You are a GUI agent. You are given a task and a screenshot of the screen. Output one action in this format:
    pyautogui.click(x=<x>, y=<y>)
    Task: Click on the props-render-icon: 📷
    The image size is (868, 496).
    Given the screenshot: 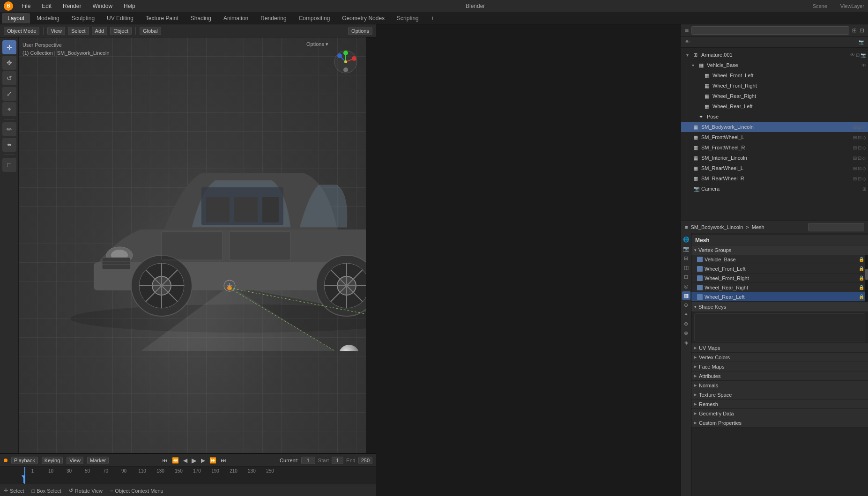 What is the action you would take?
    pyautogui.click(x=686, y=249)
    